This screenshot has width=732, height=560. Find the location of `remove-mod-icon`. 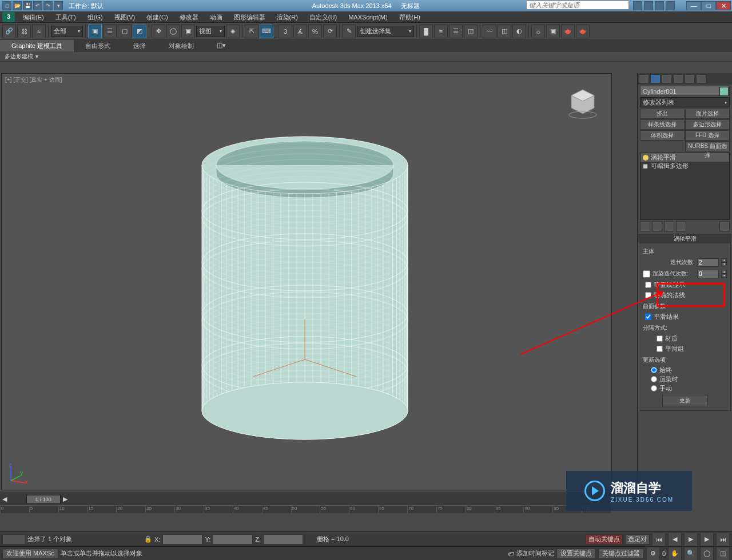

remove-mod-icon is located at coordinates (681, 226).